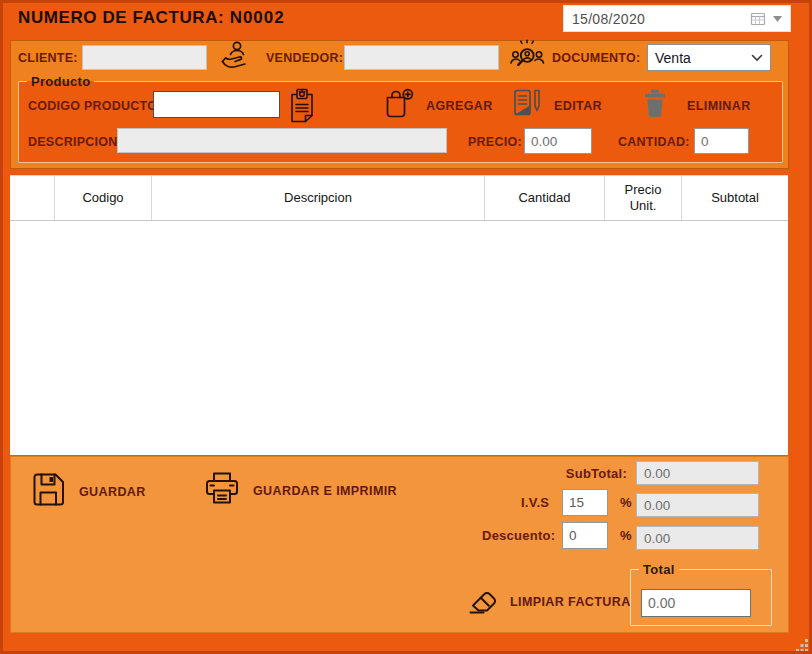 The image size is (812, 654). Describe the element at coordinates (32, 198) in the screenshot. I see `col-header-row-selector` at that location.